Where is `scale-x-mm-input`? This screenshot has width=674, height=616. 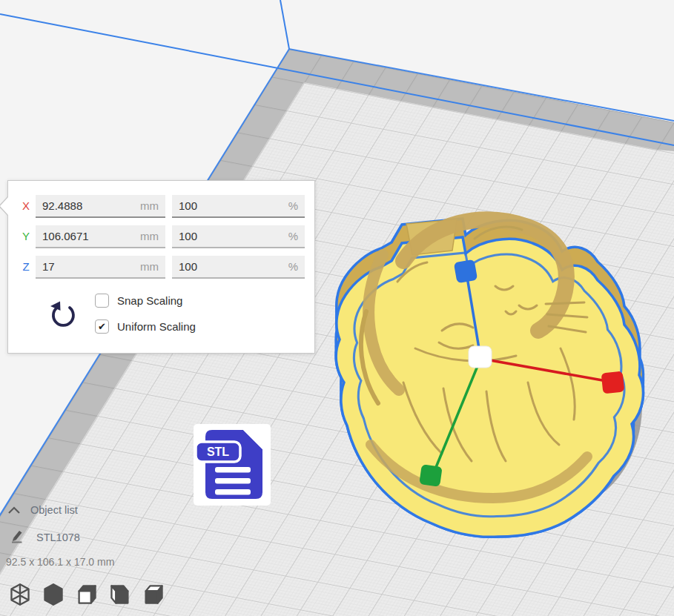
scale-x-mm-input is located at coordinates (101, 206).